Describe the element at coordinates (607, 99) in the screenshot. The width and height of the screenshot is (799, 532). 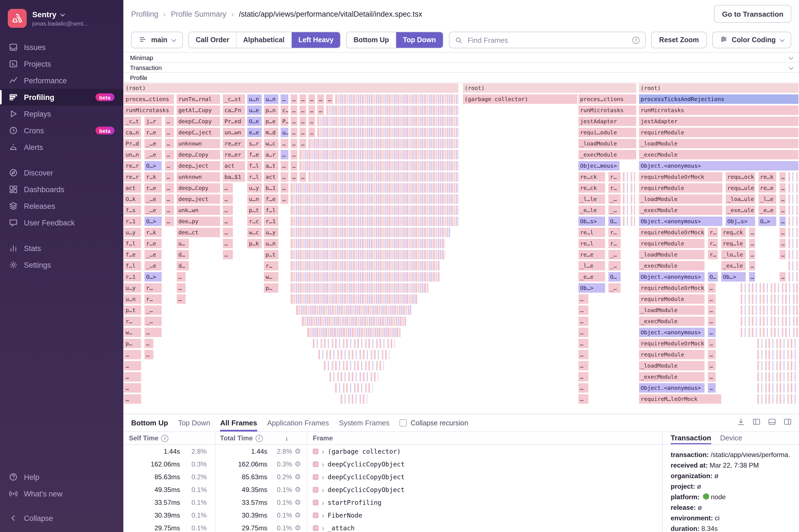
I see `flame-frame: proces…ctions` at that location.